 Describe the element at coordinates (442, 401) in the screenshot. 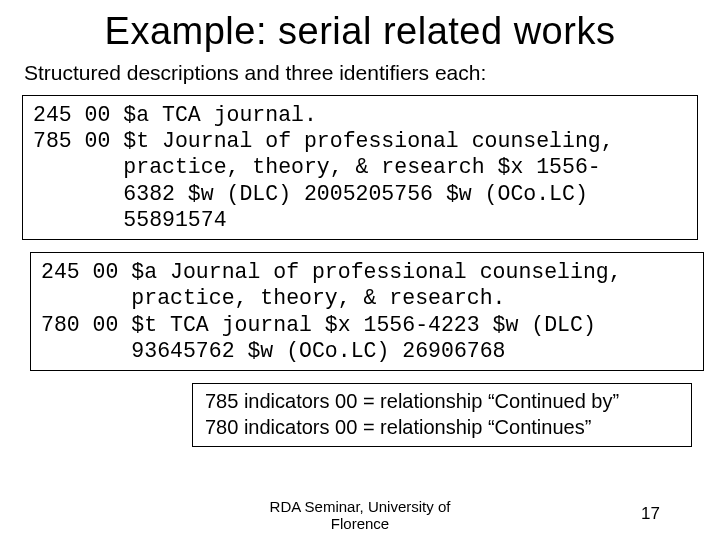

I see `note-line-1: 785 indicators 00 = relationship “Contin…` at that location.